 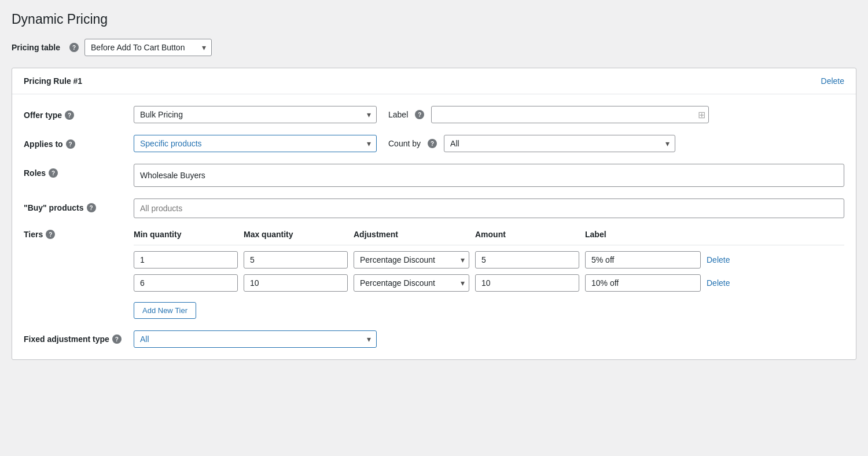 What do you see at coordinates (296, 283) in the screenshot?
I see `tier-2-max-qty` at bounding box center [296, 283].